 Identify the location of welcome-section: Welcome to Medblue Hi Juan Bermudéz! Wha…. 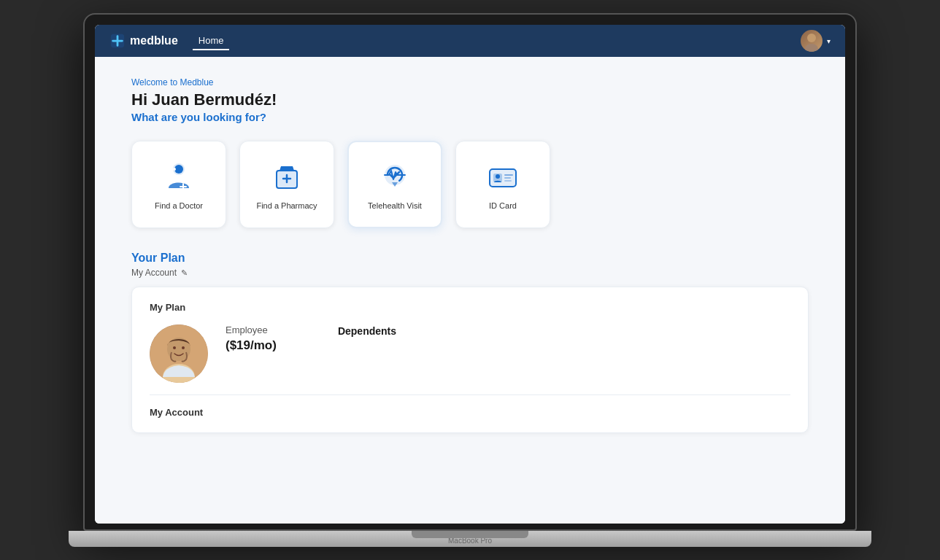
(470, 101).